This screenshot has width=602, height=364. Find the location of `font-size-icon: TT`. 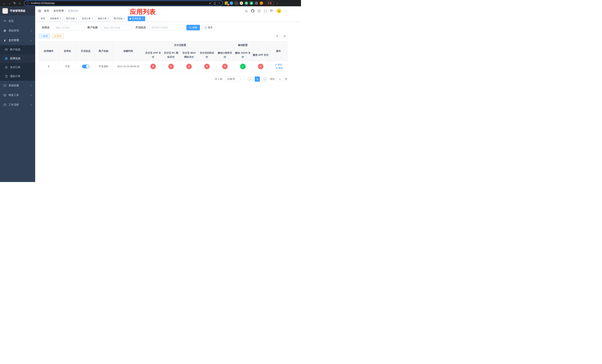

font-size-icon: TT is located at coordinates (272, 11).